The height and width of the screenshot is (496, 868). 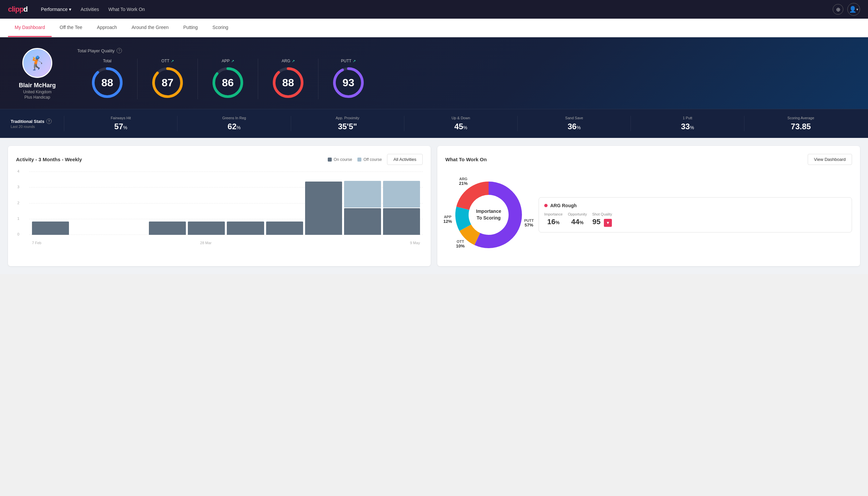 What do you see at coordinates (415, 243) in the screenshot?
I see `x-label-9: 9 May` at bounding box center [415, 243].